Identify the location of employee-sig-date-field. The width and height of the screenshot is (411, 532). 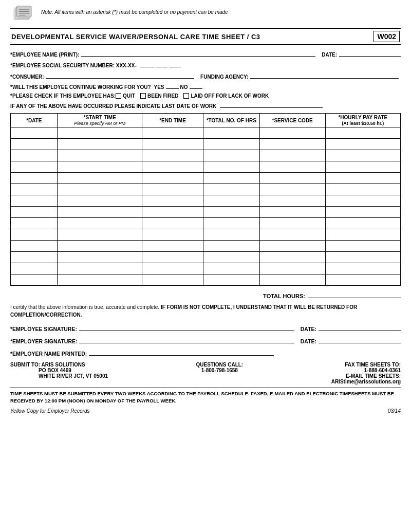
(360, 327).